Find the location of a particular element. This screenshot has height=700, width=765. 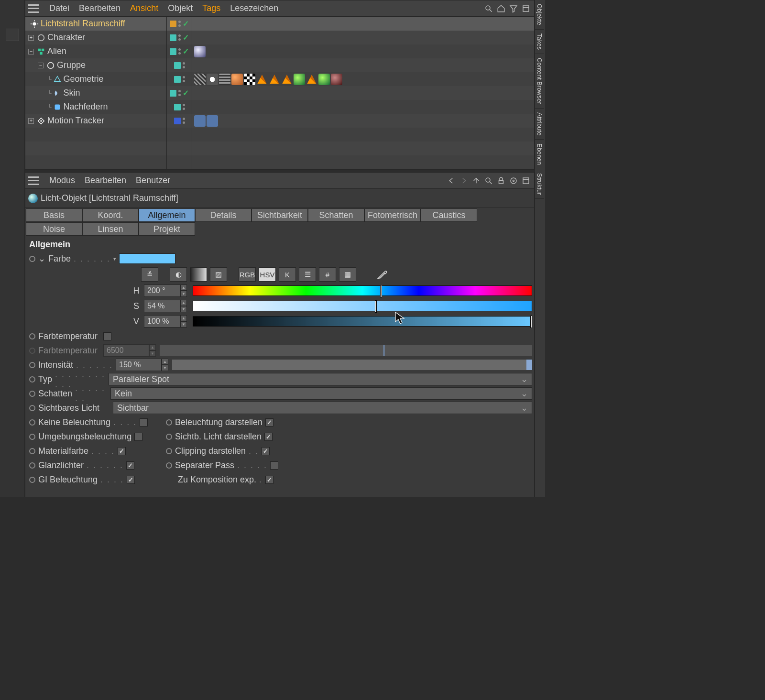

saturation-slider is located at coordinates (362, 306).